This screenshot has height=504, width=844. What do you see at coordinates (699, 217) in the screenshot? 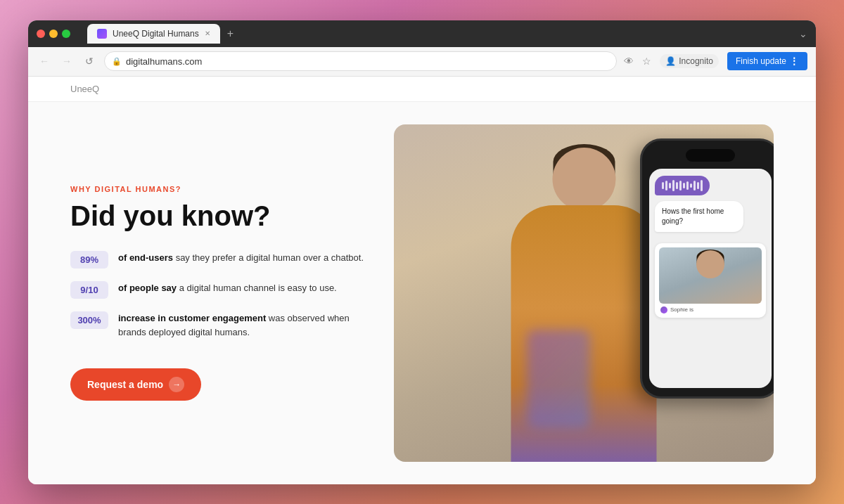
I see `chat-text-bubble: Hows the first home going?` at bounding box center [699, 217].